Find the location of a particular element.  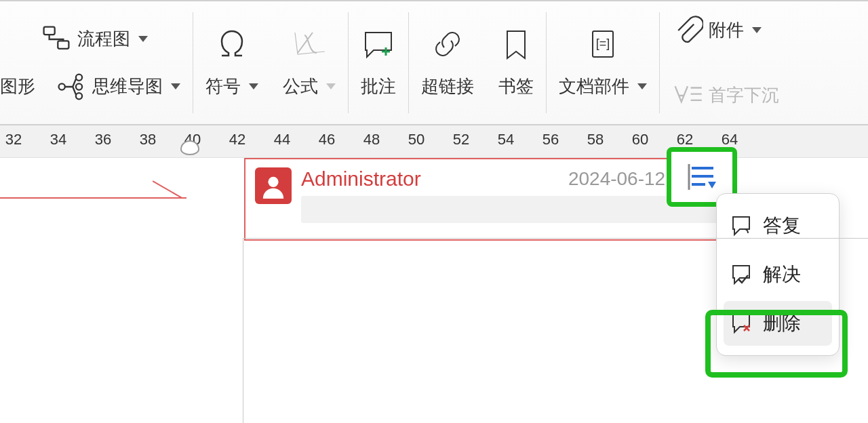

doc-parts-label: 文档部件 is located at coordinates (594, 87).